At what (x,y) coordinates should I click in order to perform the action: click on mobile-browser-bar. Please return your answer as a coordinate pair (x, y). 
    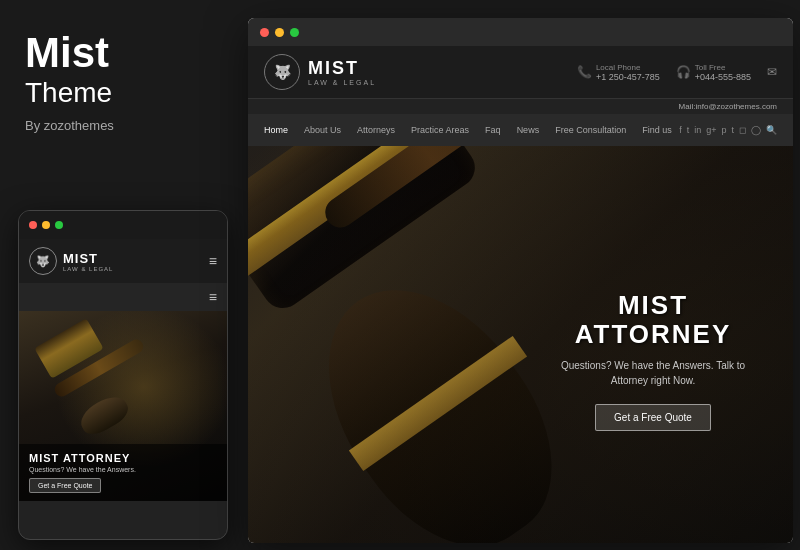
    Looking at the image, I should click on (123, 225).